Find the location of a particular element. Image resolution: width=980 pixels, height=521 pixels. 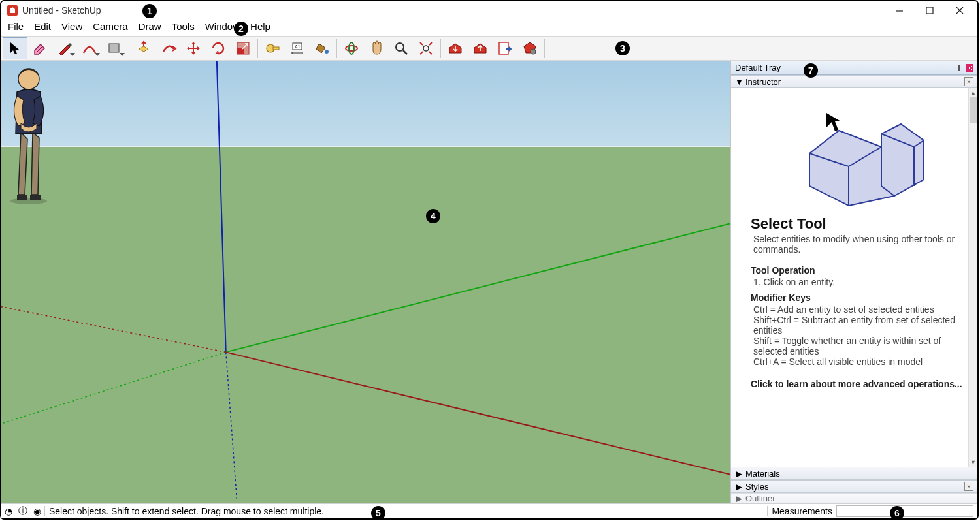

instructor-mod-ctrla: Ctrl+A = Select all visible entities in … is located at coordinates (860, 362).